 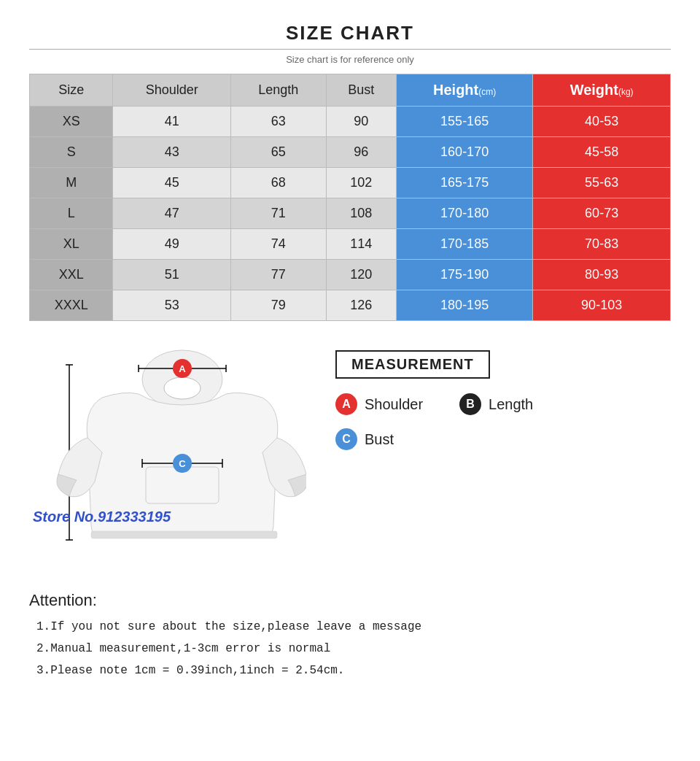 What do you see at coordinates (346, 439) in the screenshot?
I see `badge-c: C` at bounding box center [346, 439].